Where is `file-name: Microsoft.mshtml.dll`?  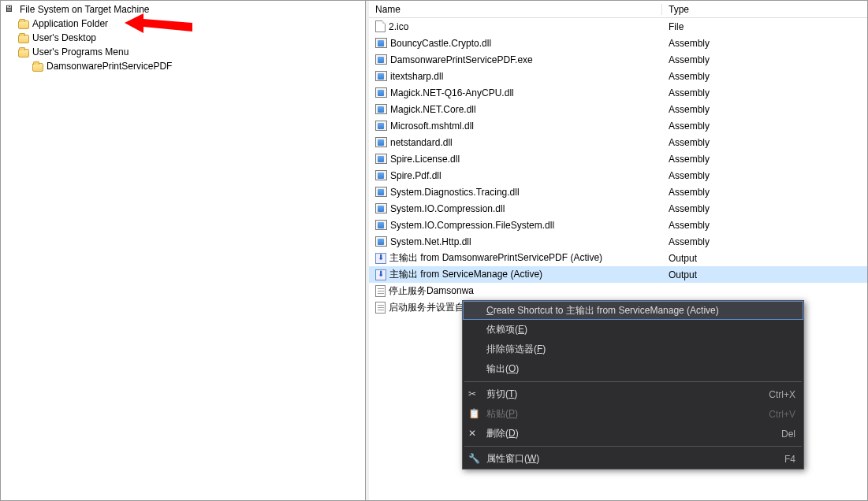
file-name: Microsoft.mshtml.dll is located at coordinates (432, 126).